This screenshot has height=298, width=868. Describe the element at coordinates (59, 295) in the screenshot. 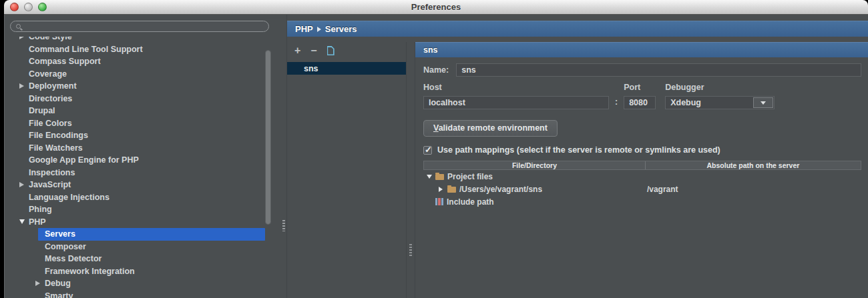

I see `sidebar-item-label: Smarty` at that location.